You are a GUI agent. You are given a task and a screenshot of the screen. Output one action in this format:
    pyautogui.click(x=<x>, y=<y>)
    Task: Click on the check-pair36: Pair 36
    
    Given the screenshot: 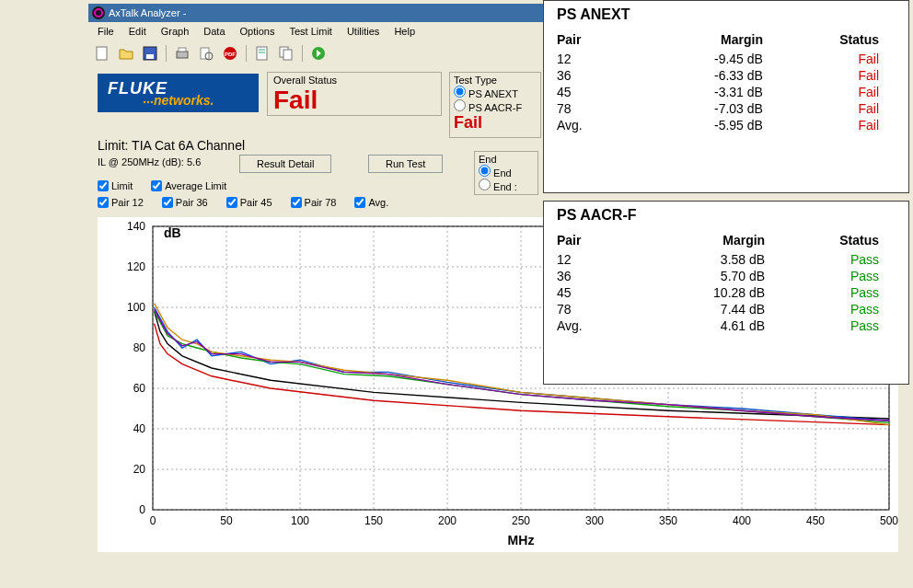 What is the action you would take?
    pyautogui.click(x=185, y=202)
    